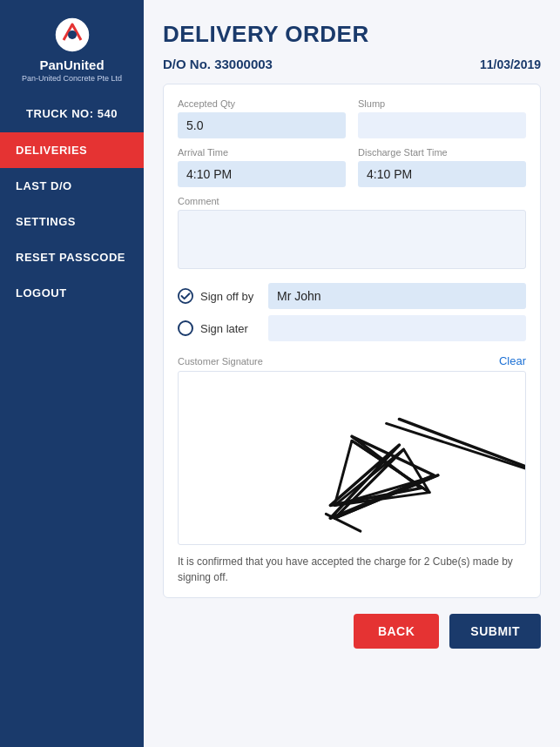 The width and height of the screenshot is (560, 747). I want to click on sign-later-label: Sign later, so click(231, 329).